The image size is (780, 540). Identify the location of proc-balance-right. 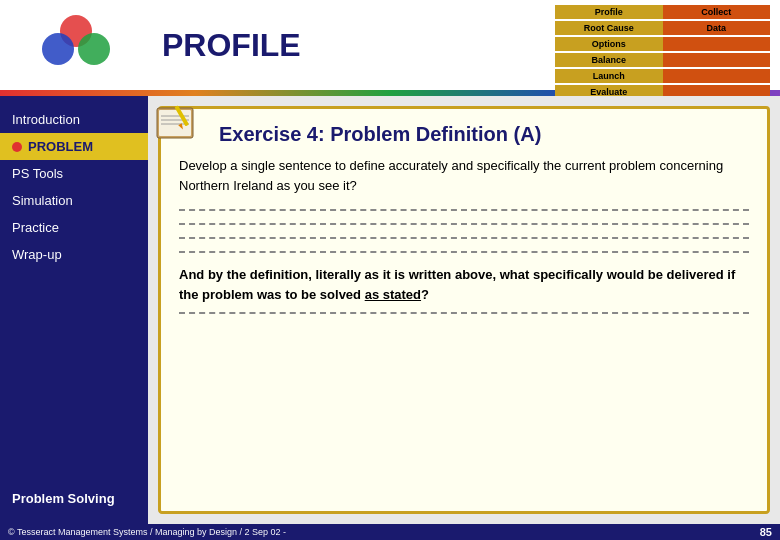
(717, 60).